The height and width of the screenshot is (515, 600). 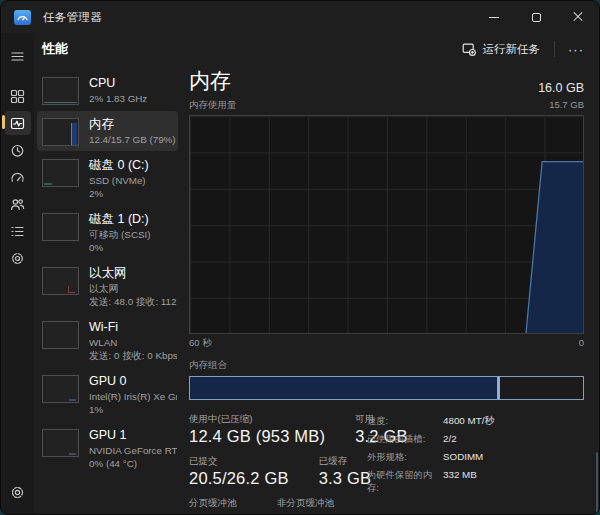 I want to click on processes-icon, so click(x=18, y=96).